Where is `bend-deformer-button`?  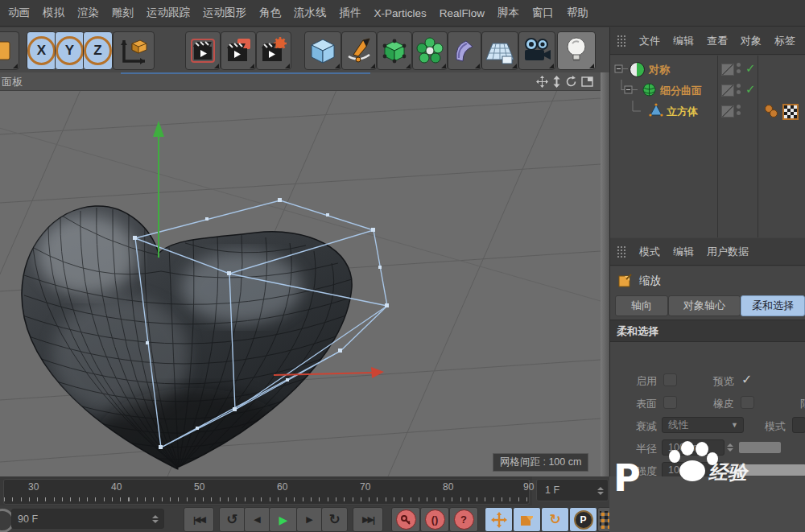
bend-deformer-button is located at coordinates (464, 51).